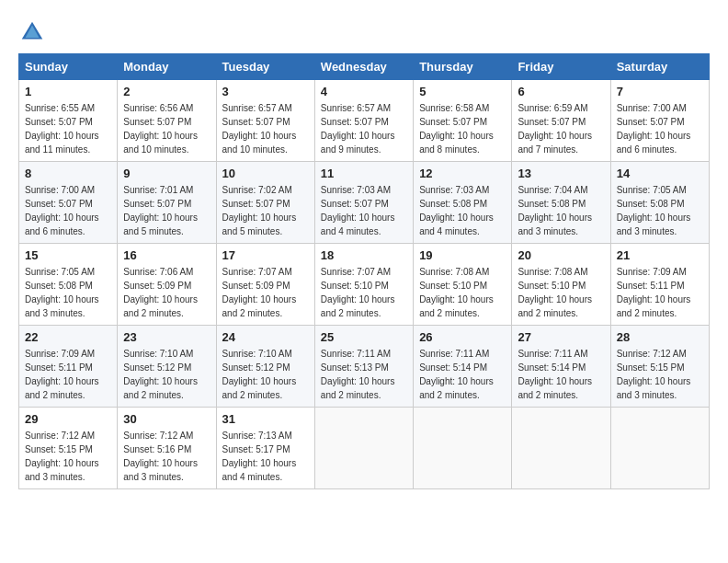 Image resolution: width=728 pixels, height=563 pixels. What do you see at coordinates (652, 272) in the screenshot?
I see `sunrise-label: Sunrise: 7:09 AM` at bounding box center [652, 272].